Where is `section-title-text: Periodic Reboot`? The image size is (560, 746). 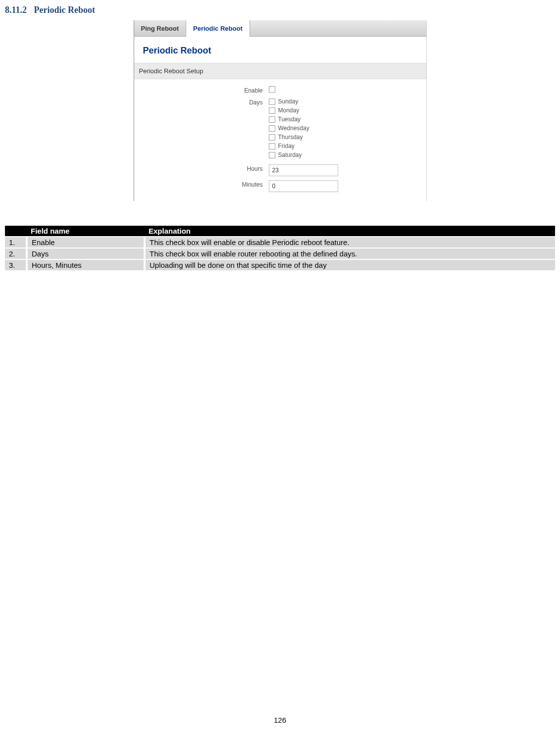
section-title-text: Periodic Reboot is located at coordinates (64, 10).